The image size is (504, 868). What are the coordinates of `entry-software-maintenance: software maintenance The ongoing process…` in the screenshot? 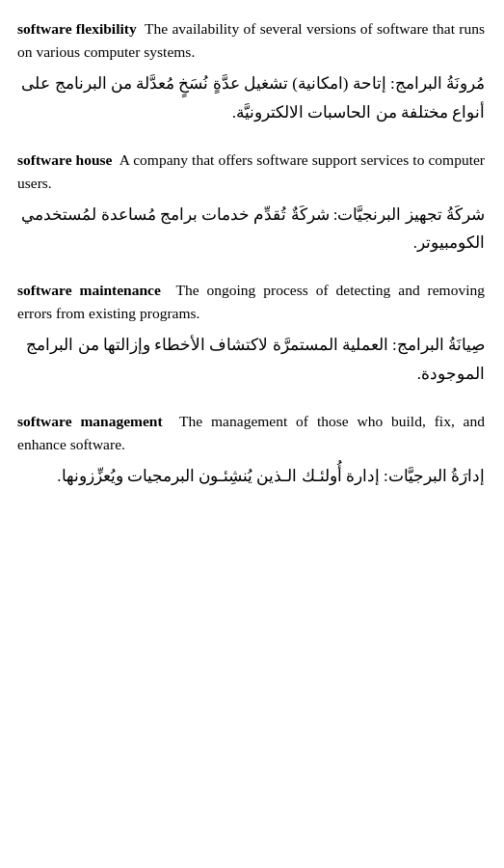 It's located at (251, 334).